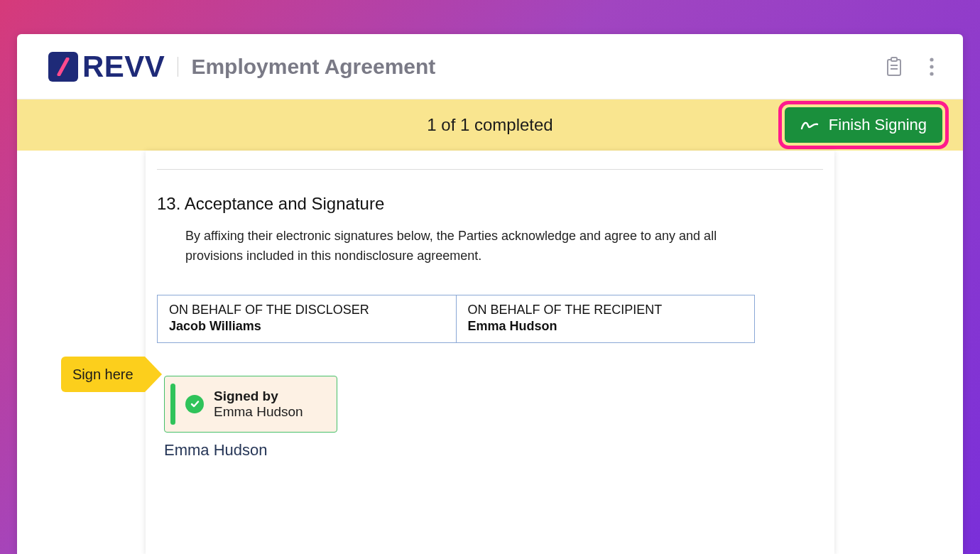 This screenshot has height=554, width=980. I want to click on title-separator, so click(178, 67).